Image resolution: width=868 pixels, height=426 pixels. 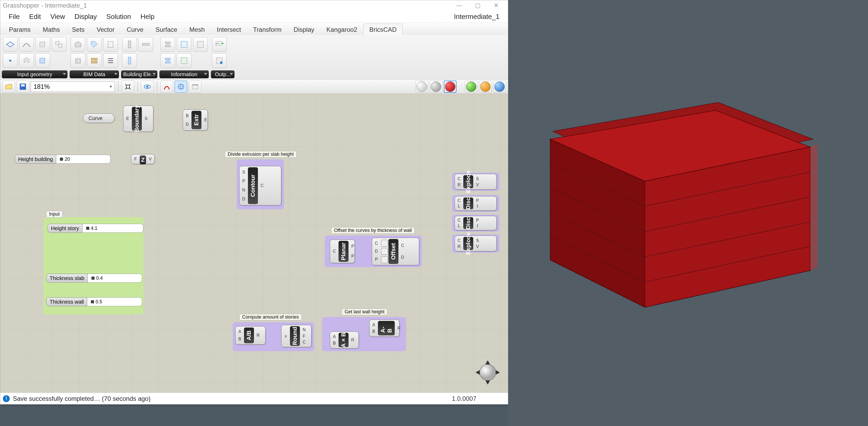 What do you see at coordinates (386, 328) in the screenshot?
I see `node-core: A-B` at bounding box center [386, 328].